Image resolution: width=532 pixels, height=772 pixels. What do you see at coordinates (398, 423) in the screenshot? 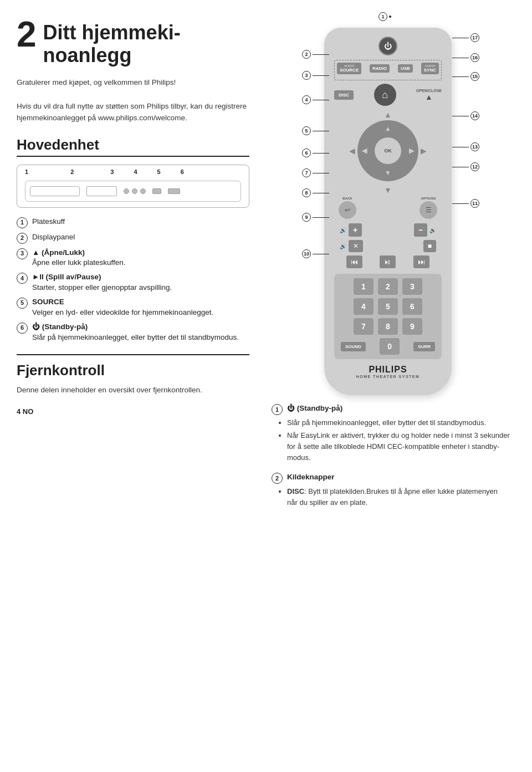
I see `desc-bullet-1-1: Slår på hjemmekinoanlegget, eller bytter…` at bounding box center [398, 423].